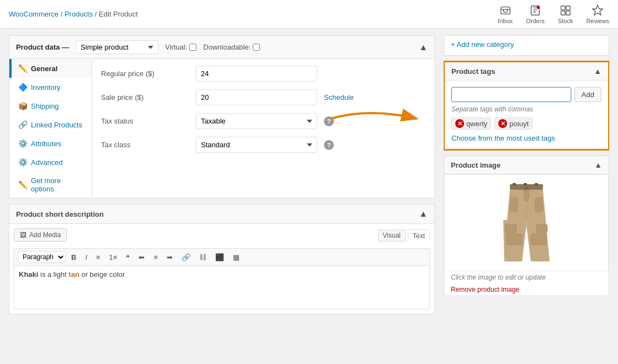  What do you see at coordinates (51, 106) in the screenshot?
I see `sidebar-item-shipping: 📦 Shipping` at bounding box center [51, 106].